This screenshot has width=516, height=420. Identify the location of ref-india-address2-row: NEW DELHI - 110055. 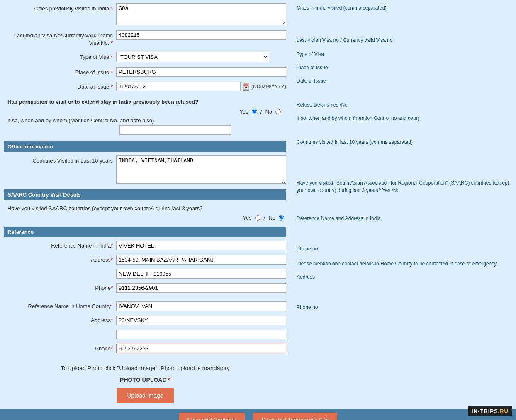
(145, 274).